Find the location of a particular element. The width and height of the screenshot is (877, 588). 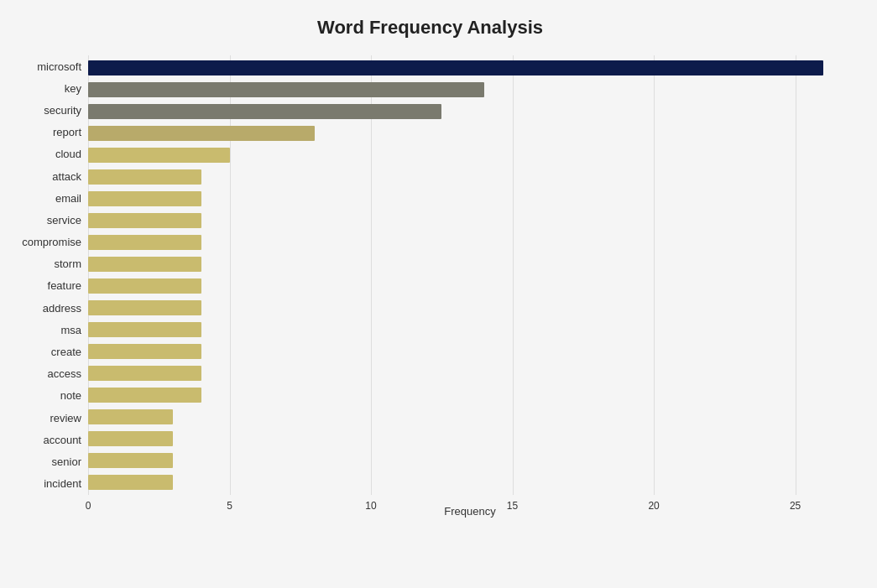

x-tick-label: 25 is located at coordinates (796, 506).